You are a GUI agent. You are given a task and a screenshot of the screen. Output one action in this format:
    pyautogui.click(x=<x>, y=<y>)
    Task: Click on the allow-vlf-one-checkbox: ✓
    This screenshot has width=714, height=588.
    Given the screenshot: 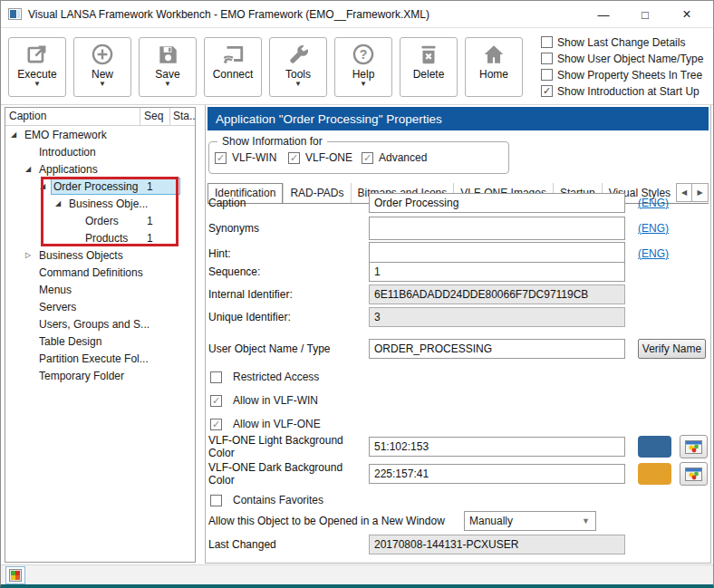 What is the action you would take?
    pyautogui.click(x=216, y=424)
    